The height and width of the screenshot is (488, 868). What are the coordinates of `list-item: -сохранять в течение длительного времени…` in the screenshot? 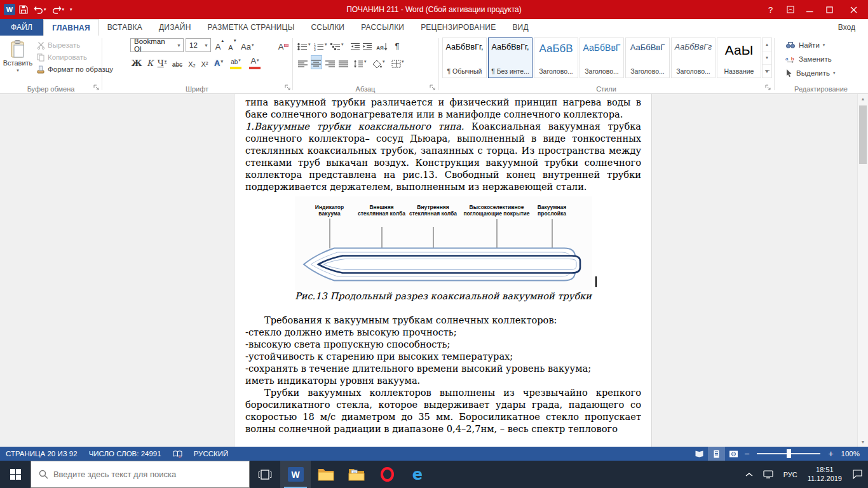 It's located at (444, 369).